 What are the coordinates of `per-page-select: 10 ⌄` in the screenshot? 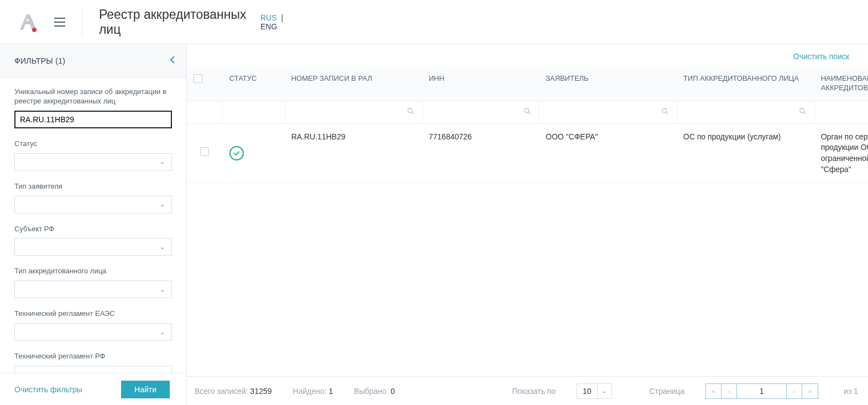 It's located at (594, 391).